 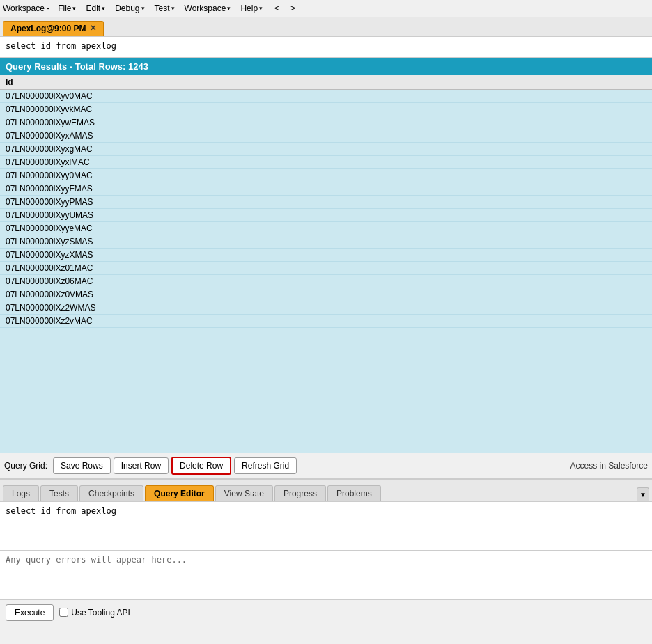 What do you see at coordinates (326, 202) in the screenshot?
I see `table-cell-id: 07LN000000lXyyPMAS` at bounding box center [326, 202].